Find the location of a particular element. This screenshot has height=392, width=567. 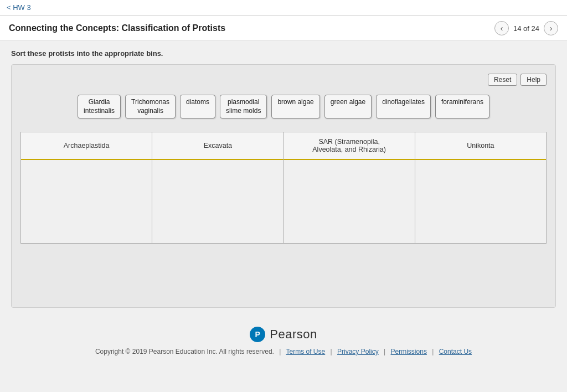

bin-excavata: Excavata is located at coordinates (218, 188).